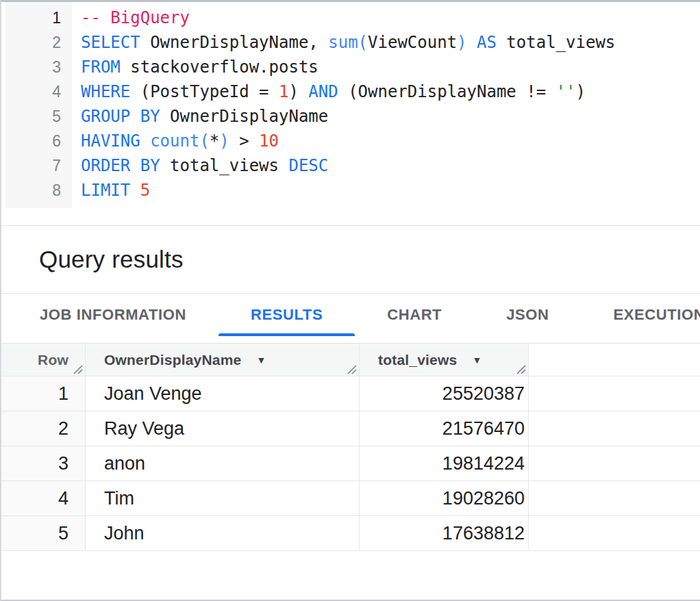 This screenshot has width=700, height=601. I want to click on table-row: 4Tim19028260, so click(351, 498).